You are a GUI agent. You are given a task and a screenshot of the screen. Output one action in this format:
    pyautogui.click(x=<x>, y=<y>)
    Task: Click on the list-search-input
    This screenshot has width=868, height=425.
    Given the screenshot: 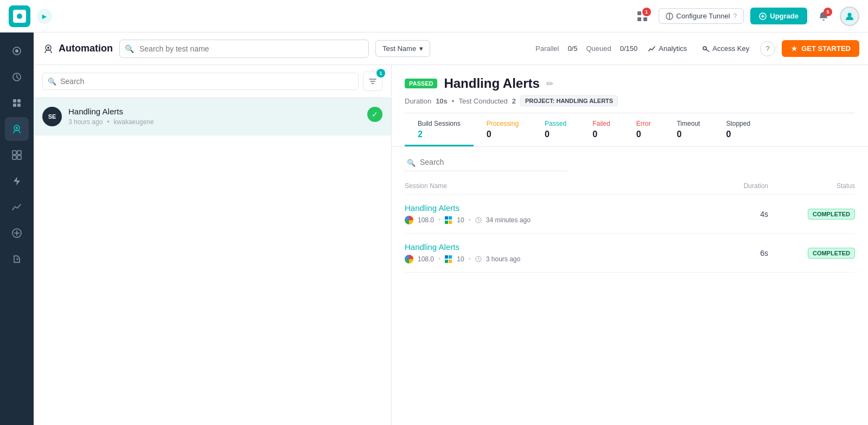 What is the action you would take?
    pyautogui.click(x=201, y=81)
    